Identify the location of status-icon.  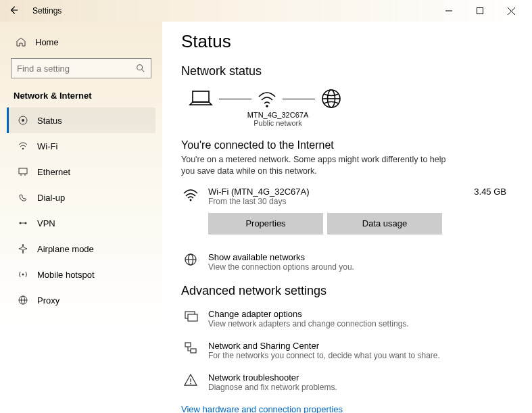
(23, 120).